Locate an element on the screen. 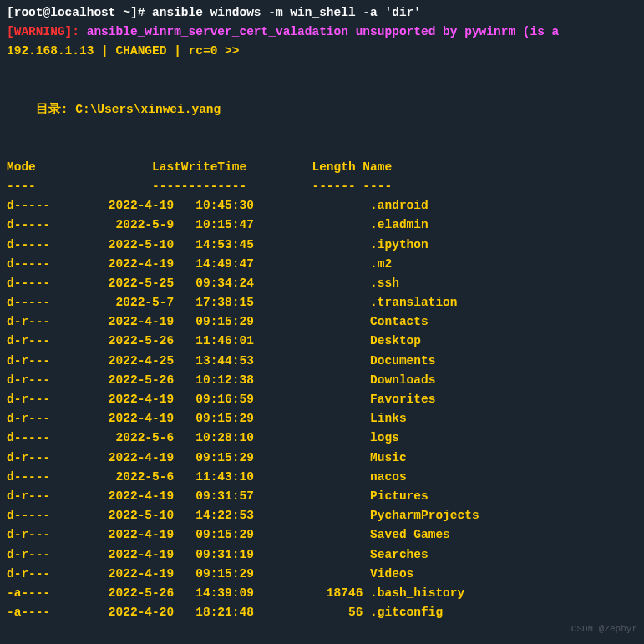 The image size is (644, 644). warning-line: [WARNING]: ansible_winrm_server_cert_val… is located at coordinates (322, 32).